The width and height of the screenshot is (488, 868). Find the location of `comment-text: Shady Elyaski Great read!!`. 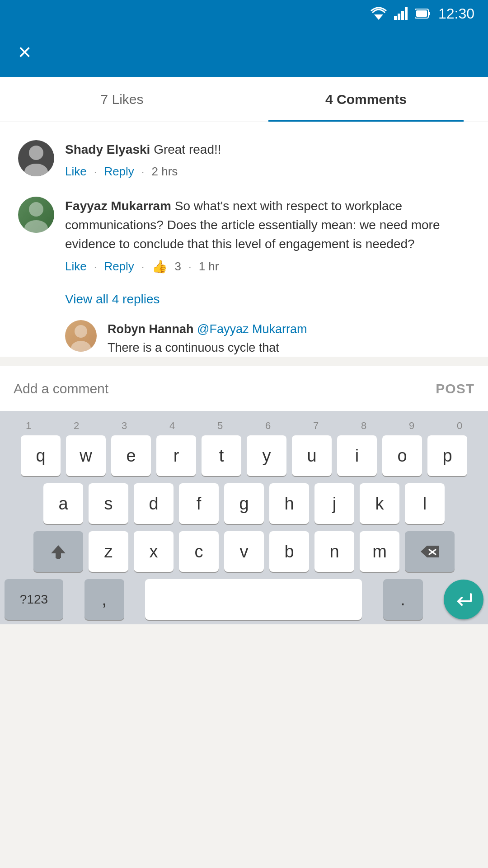

comment-text: Shady Elyaski Great read!! is located at coordinates (267, 150).